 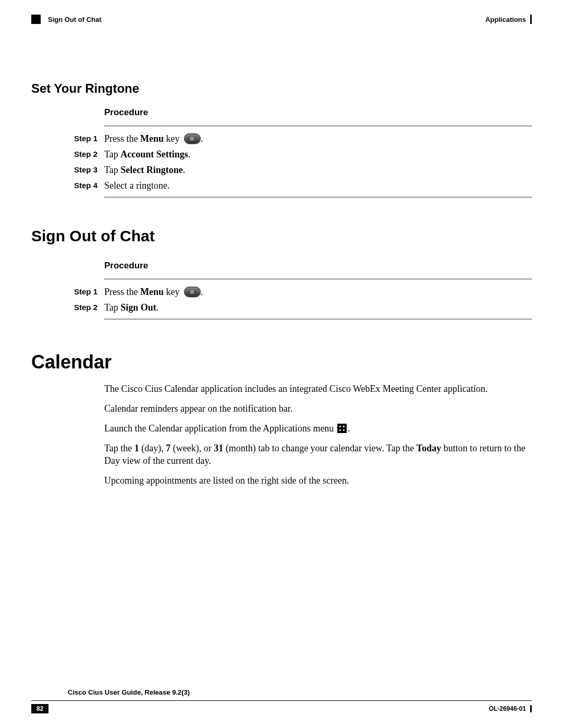 What do you see at coordinates (75, 20) in the screenshot?
I see `header-left-text: Sign Out of Chat` at bounding box center [75, 20].